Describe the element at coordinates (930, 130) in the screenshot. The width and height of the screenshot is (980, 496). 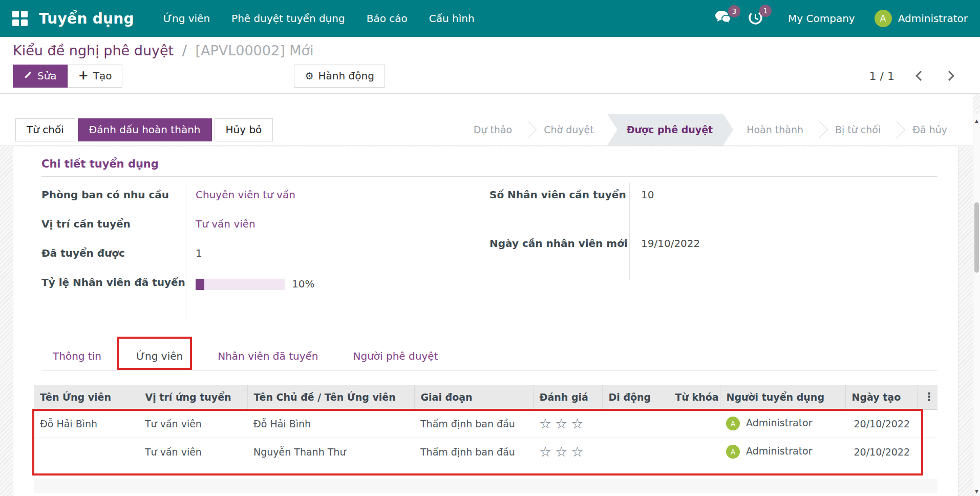
I see `stage-cancelled: Đã hủy` at that location.